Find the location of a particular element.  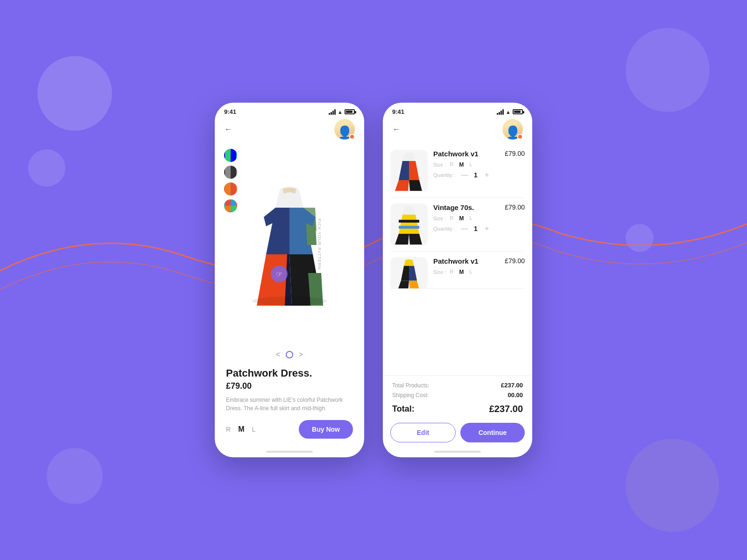

qty-label-1: Quantity : is located at coordinates (444, 175).